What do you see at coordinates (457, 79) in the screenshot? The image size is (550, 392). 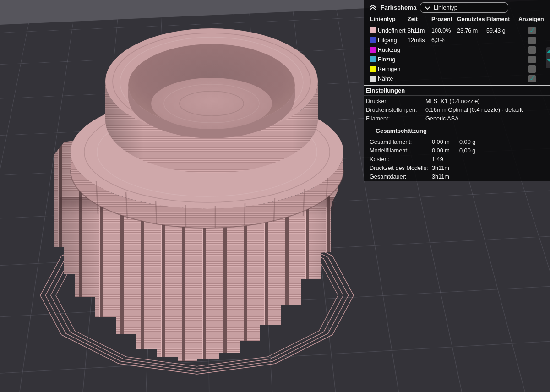 I see `legend-row: Nähte✓` at bounding box center [457, 79].